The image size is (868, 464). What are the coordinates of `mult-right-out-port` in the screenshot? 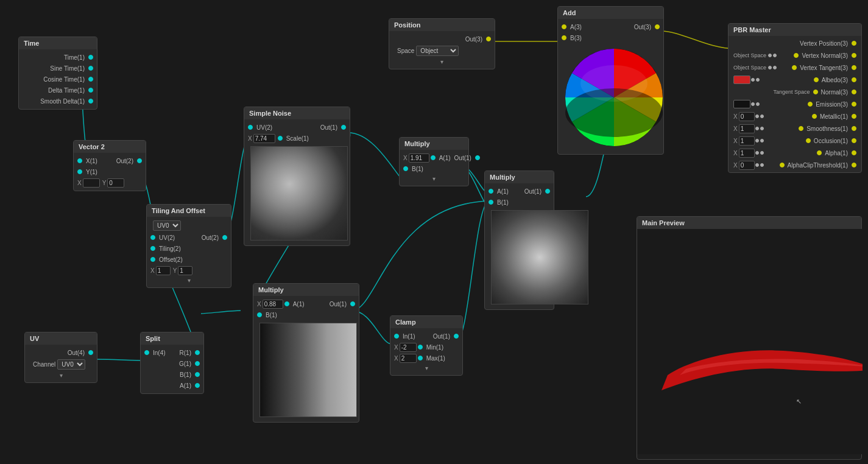 It's located at (548, 191).